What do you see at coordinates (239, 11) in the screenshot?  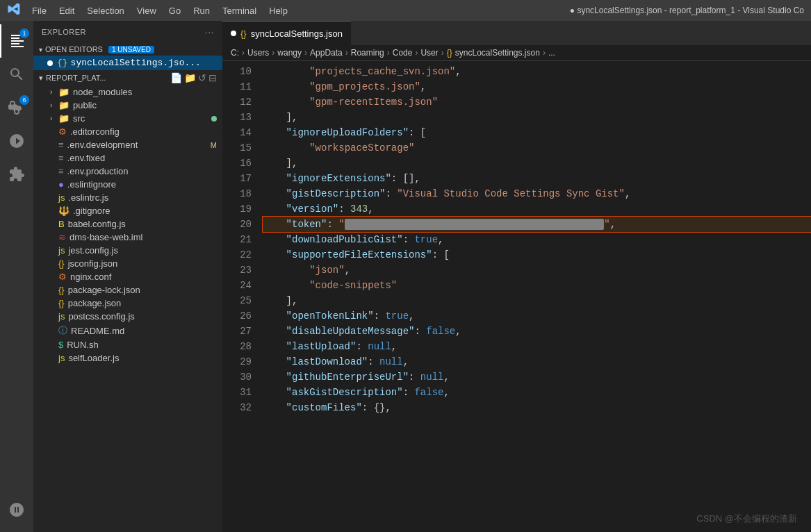 I see `menu-terminal: Terminal` at bounding box center [239, 11].